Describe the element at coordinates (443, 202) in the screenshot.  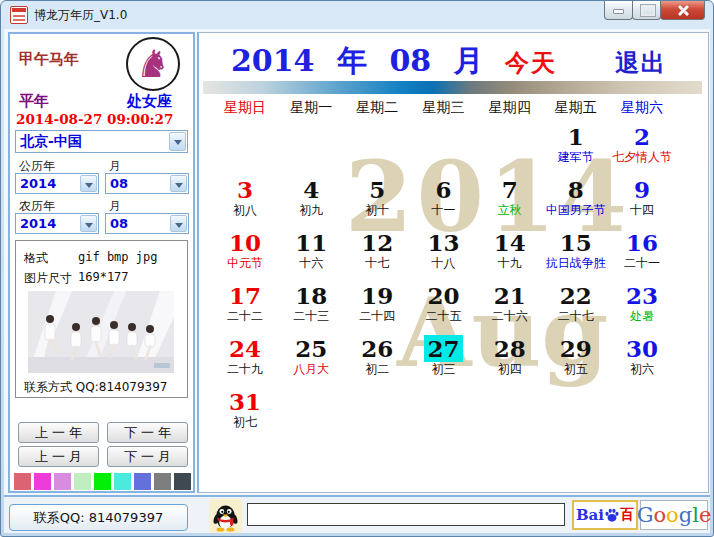
I see `calendar-day-cell: 6十一` at that location.